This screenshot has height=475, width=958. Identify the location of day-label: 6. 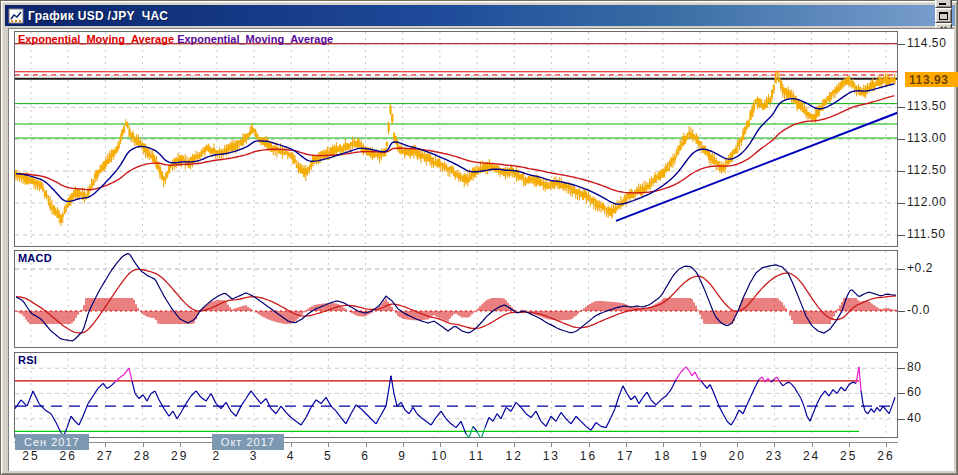
(366, 456).